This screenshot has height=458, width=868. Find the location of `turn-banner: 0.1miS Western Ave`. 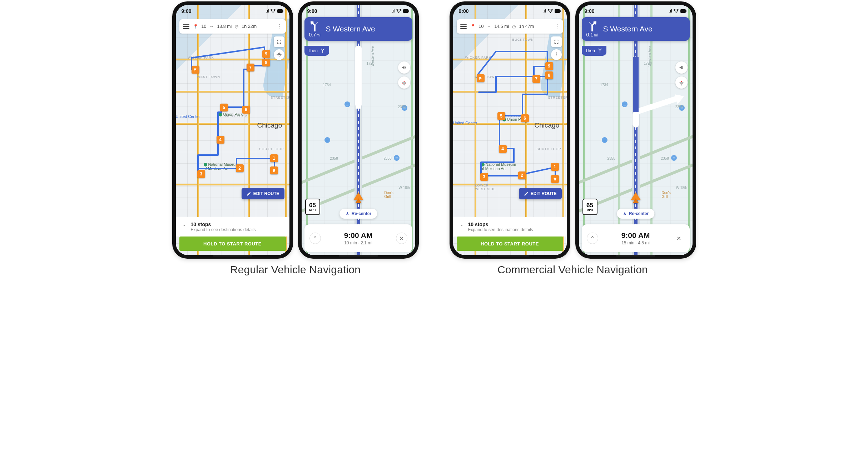

turn-banner: 0.1miS Western Ave is located at coordinates (636, 29).